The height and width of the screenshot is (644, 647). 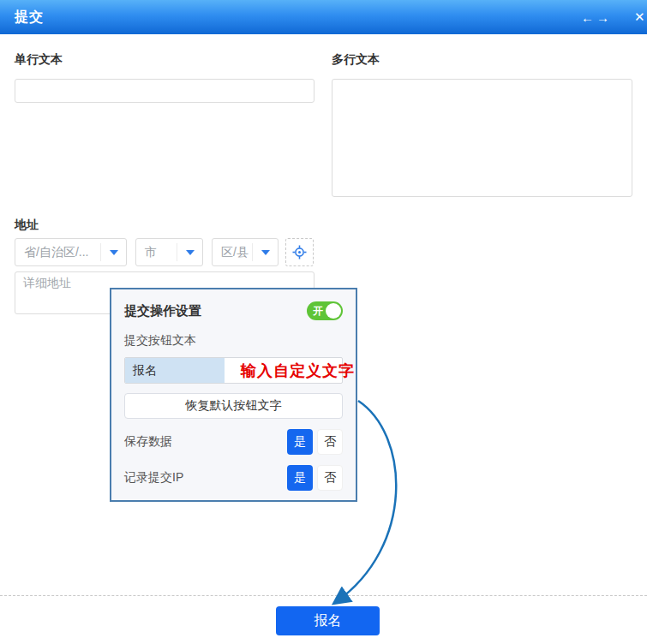 I want to click on enable-toggle: 开, so click(x=325, y=311).